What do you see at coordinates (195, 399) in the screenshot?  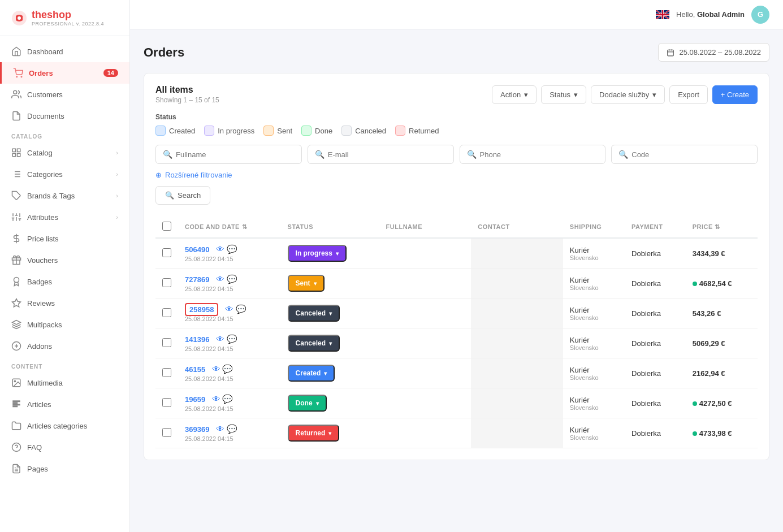 I see `order-code-link: 19659` at bounding box center [195, 399].